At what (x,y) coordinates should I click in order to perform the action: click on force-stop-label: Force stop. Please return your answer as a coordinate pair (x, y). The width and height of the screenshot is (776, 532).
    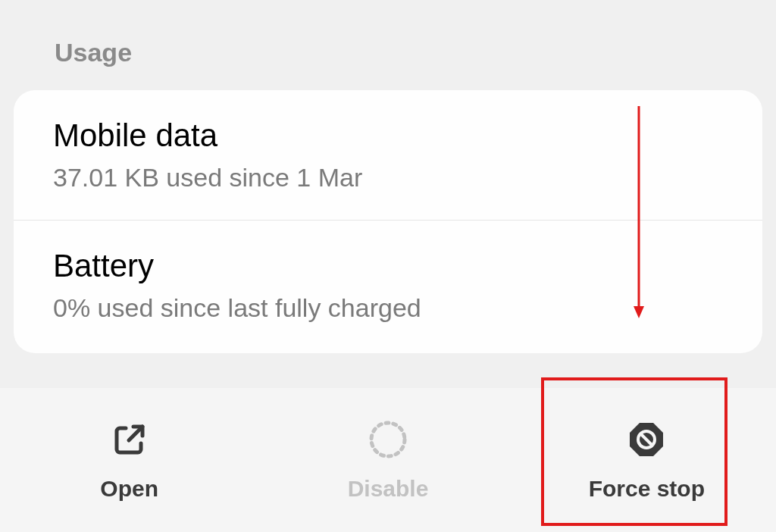
    Looking at the image, I should click on (647, 489).